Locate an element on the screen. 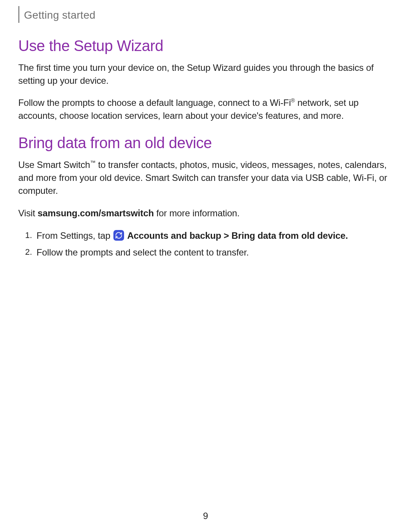 The width and height of the screenshot is (411, 532). paragraph-visit-link: Visit samsung.com/smartswitch for more i… is located at coordinates (204, 213).